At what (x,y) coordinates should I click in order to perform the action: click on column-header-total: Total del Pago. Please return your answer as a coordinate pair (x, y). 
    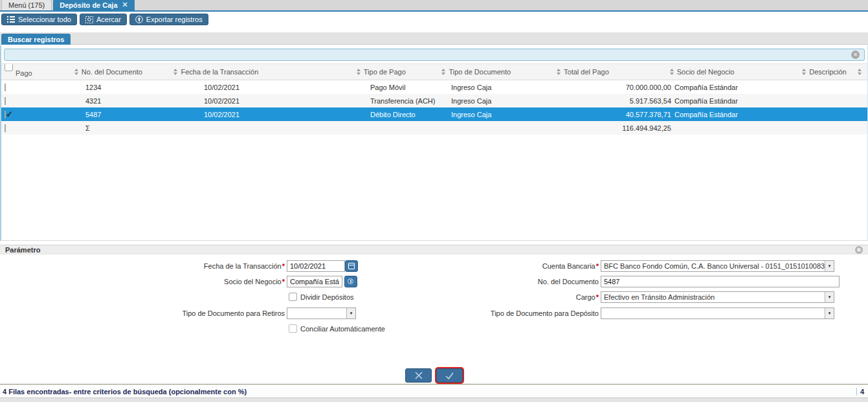
    Looking at the image, I should click on (614, 72).